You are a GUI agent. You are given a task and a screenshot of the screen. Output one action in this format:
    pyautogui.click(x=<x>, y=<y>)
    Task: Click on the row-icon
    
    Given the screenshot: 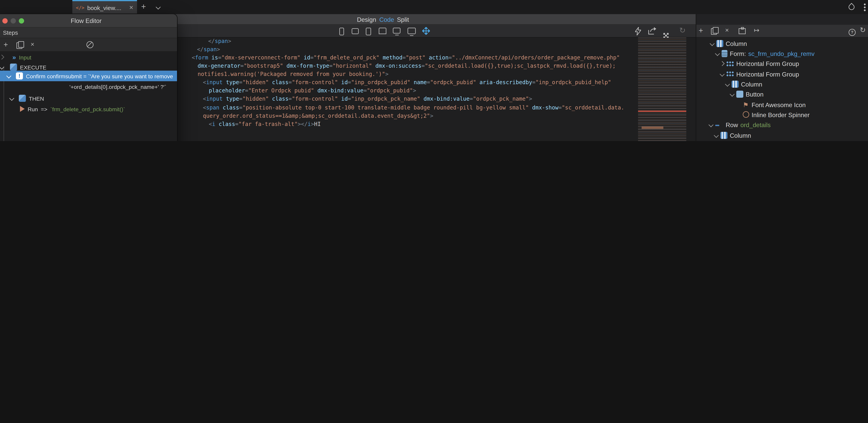 What is the action you would take?
    pyautogui.click(x=719, y=125)
    